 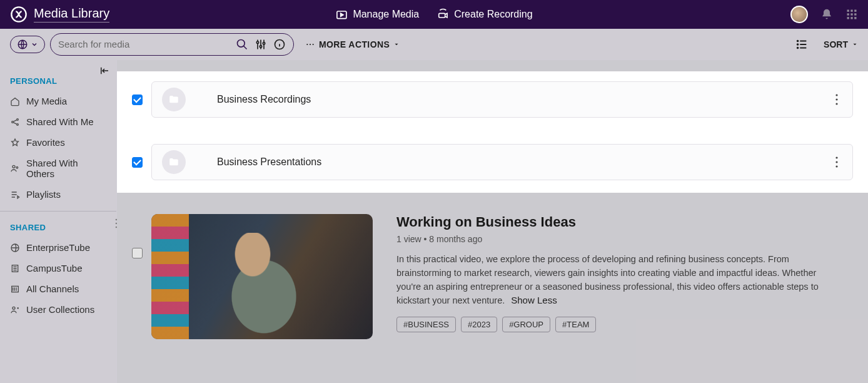 I want to click on media-thumbnail, so click(x=262, y=277).